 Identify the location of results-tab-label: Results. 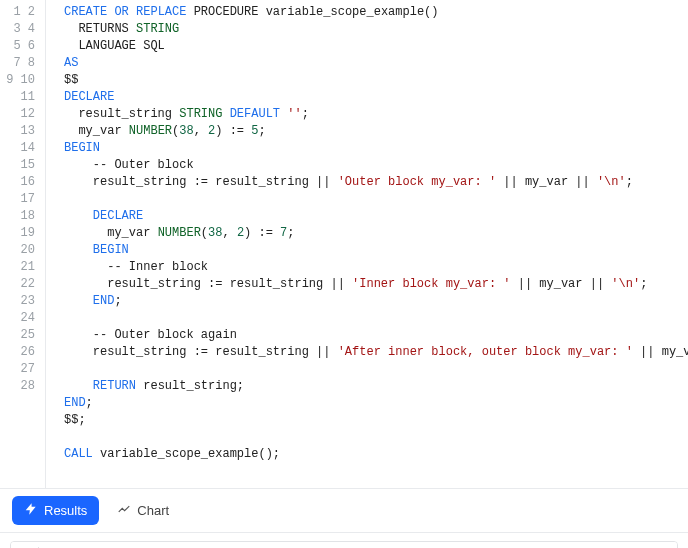
(66, 510).